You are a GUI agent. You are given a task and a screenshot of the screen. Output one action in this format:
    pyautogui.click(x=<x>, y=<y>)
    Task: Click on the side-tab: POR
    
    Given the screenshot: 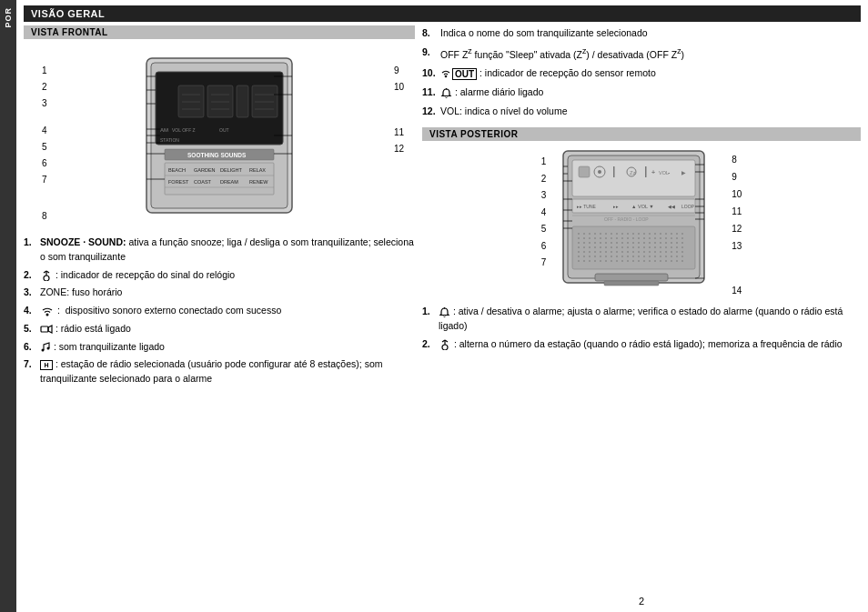 What is the action you would take?
    pyautogui.click(x=8, y=306)
    